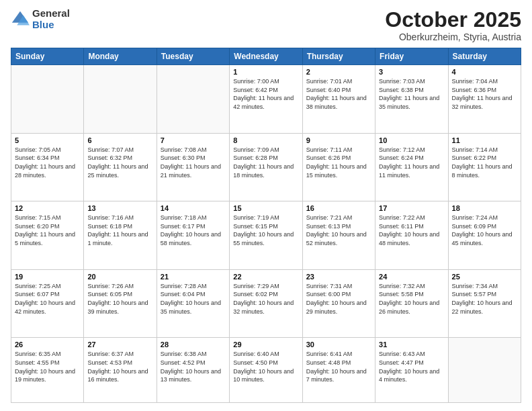 Image resolution: width=532 pixels, height=411 pixels. Describe the element at coordinates (453, 37) in the screenshot. I see `title-location: Oberkurzheim, Styria, Austria` at that location.